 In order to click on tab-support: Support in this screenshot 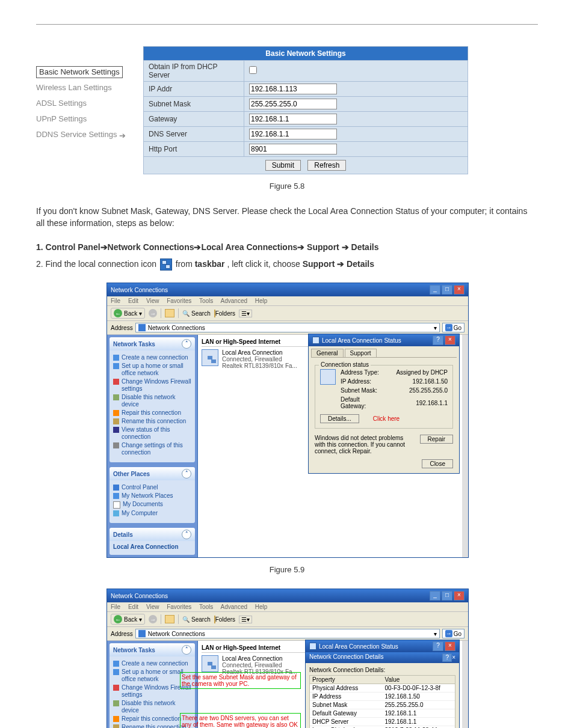, I will do `click(361, 353)`.